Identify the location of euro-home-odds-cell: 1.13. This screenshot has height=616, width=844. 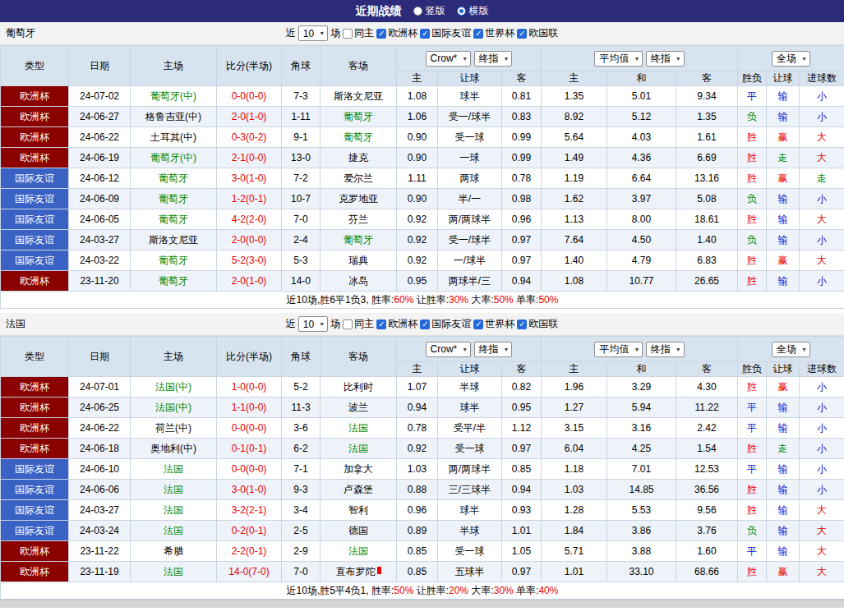
(574, 220).